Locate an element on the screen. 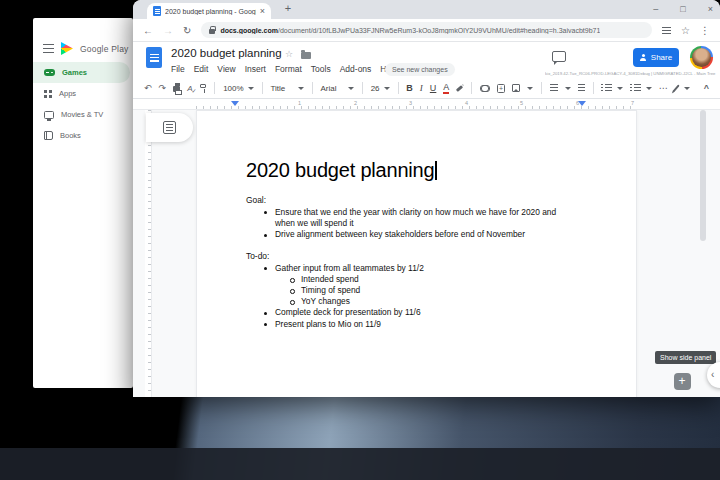 The image size is (720, 480). text-color-button: A is located at coordinates (446, 88).